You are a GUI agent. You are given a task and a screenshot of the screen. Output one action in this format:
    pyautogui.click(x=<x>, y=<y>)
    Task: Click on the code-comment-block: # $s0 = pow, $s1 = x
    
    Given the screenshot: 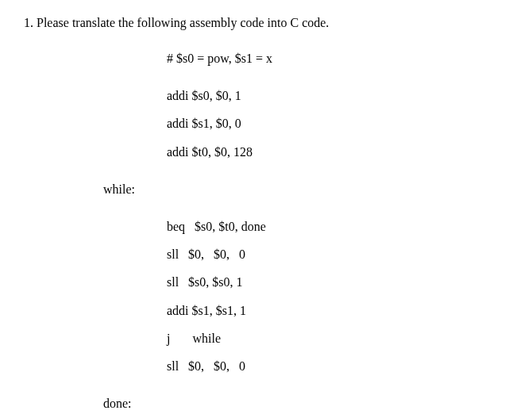 What is the action you would take?
    pyautogui.click(x=337, y=59)
    